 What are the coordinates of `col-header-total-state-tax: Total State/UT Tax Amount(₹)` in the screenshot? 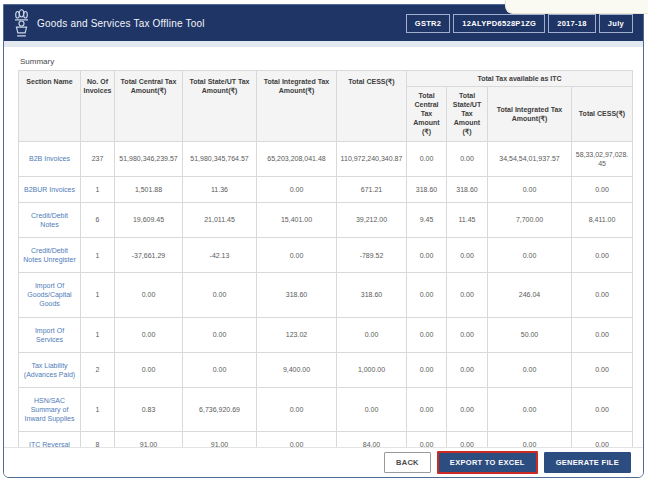 It's located at (220, 106).